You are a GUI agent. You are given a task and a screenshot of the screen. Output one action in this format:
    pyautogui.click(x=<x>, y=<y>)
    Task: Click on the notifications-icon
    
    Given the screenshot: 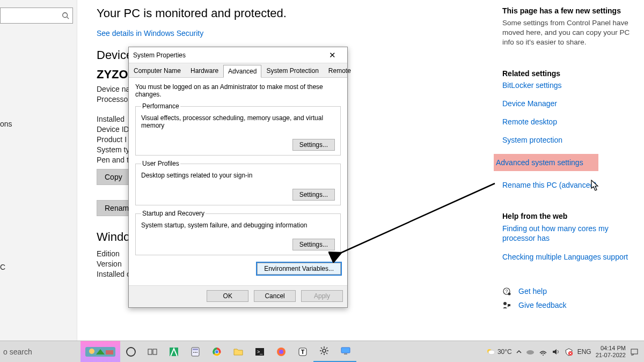 What is the action you would take?
    pyautogui.click(x=634, y=352)
    